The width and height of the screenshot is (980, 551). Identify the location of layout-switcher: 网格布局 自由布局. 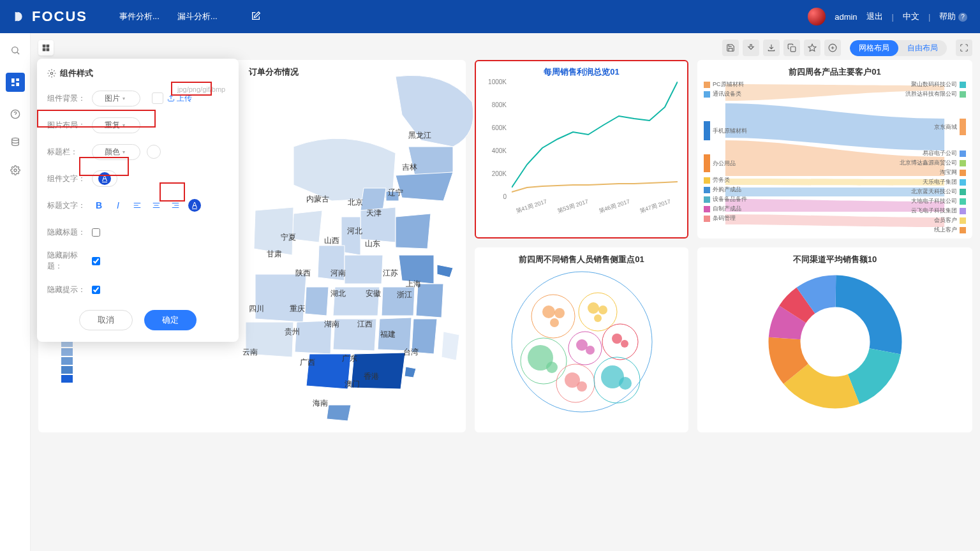
(898, 48).